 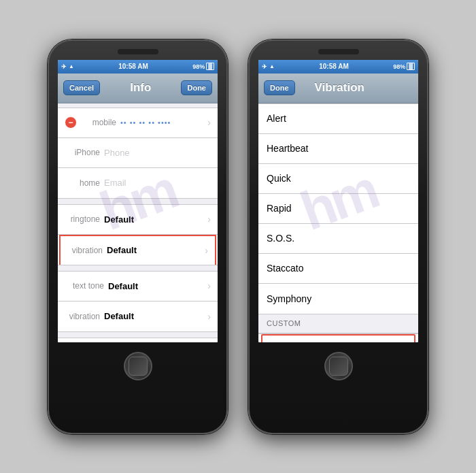 What do you see at coordinates (339, 149) in the screenshot?
I see `heartbeat-item: Heartbeat` at bounding box center [339, 149].